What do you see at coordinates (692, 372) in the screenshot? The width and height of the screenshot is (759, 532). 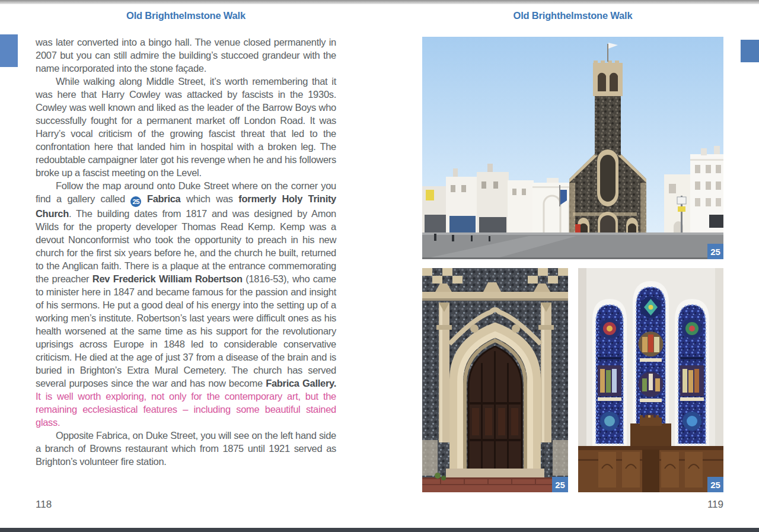 I see `window-right` at bounding box center [692, 372].